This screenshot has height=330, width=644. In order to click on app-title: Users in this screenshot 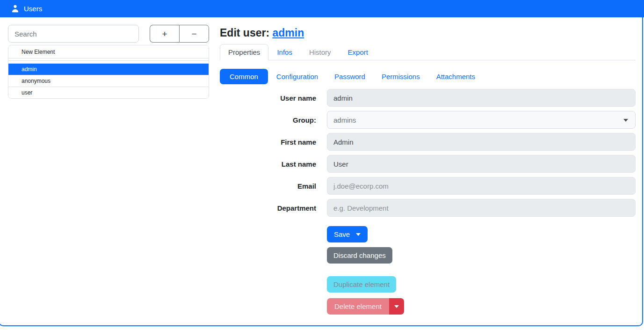, I will do `click(33, 8)`.